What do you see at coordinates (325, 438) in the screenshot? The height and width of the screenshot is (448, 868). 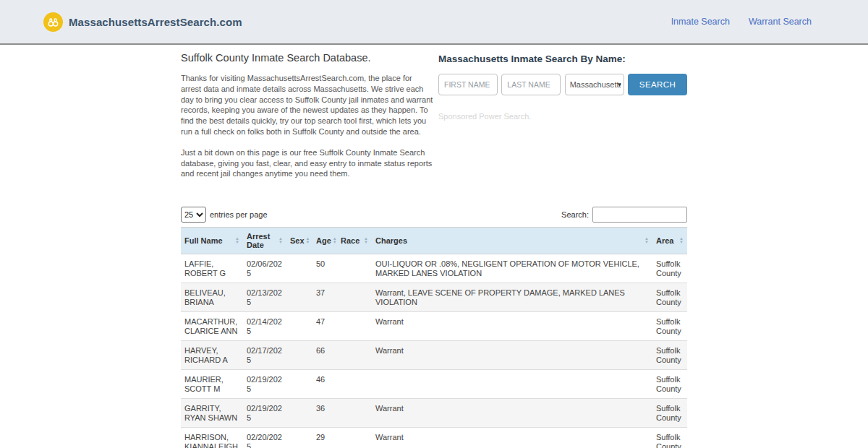 I see `cell-age: 29` at bounding box center [325, 438].